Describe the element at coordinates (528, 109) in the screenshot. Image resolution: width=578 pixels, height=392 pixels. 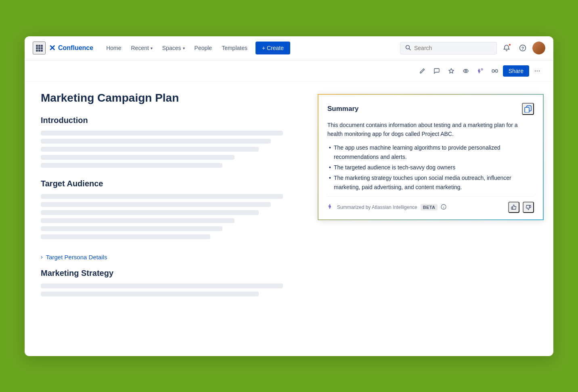
I see `copy-button` at that location.